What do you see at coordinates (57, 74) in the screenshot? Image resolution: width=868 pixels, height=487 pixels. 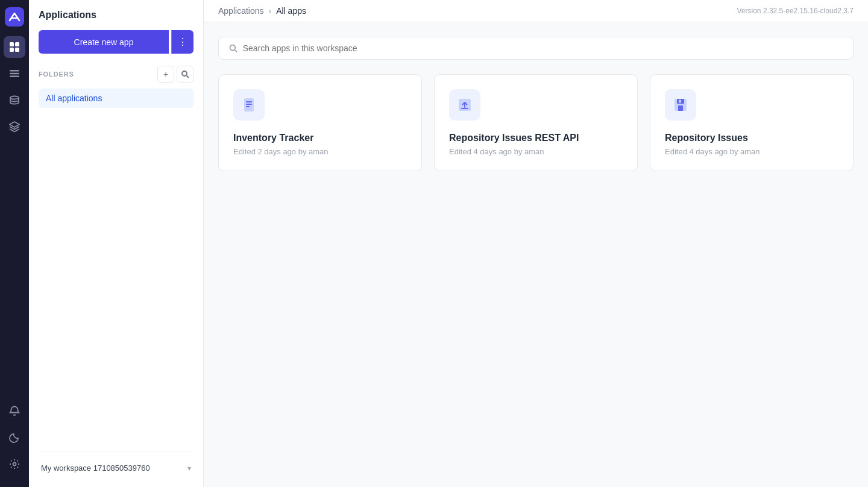 I see `folders-label: FOLDERS` at bounding box center [57, 74].